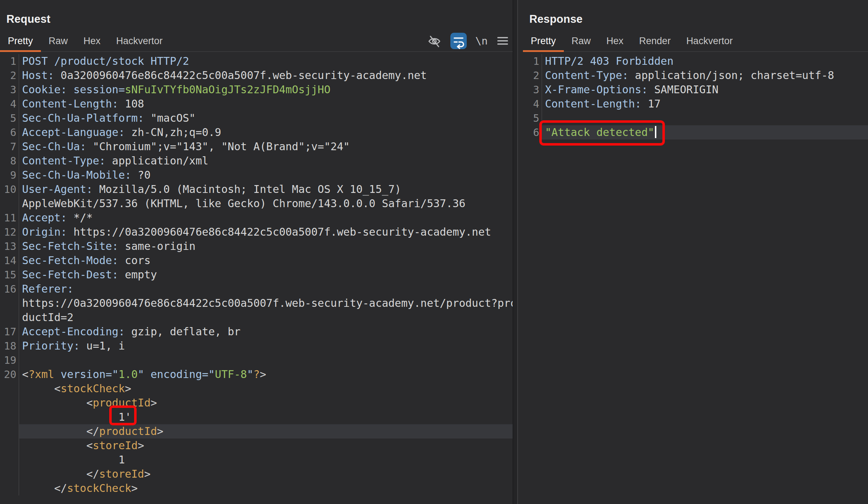  Describe the element at coordinates (256, 389) in the screenshot. I see `code-line: <stockCheck>` at that location.